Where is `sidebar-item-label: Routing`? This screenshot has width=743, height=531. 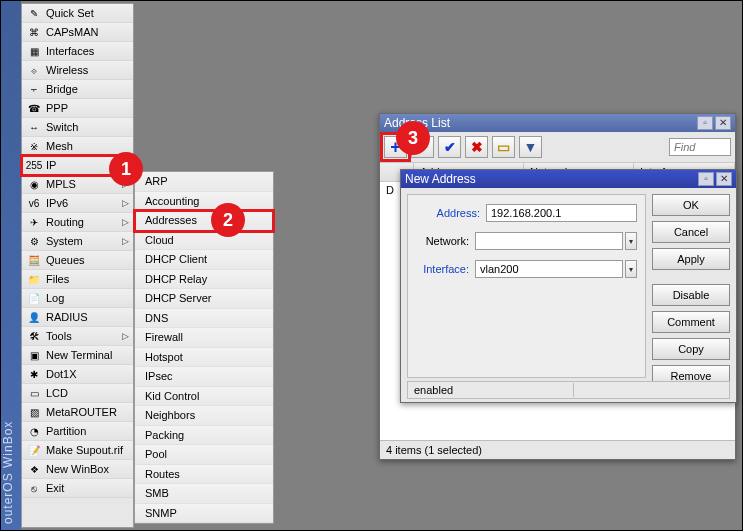
sidebar-item-label: Routing is located at coordinates (84, 222).